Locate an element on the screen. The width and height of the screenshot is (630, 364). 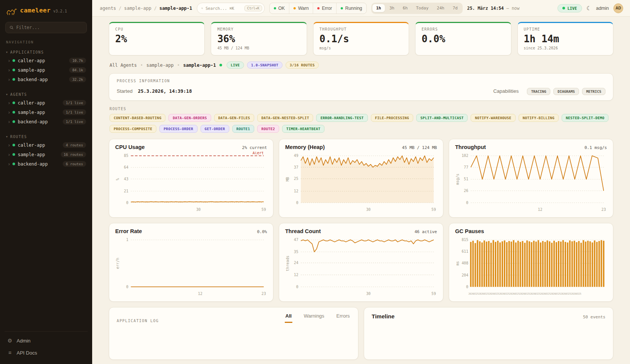
breadcrumb-sample-app: sample-app is located at coordinates (138, 8).